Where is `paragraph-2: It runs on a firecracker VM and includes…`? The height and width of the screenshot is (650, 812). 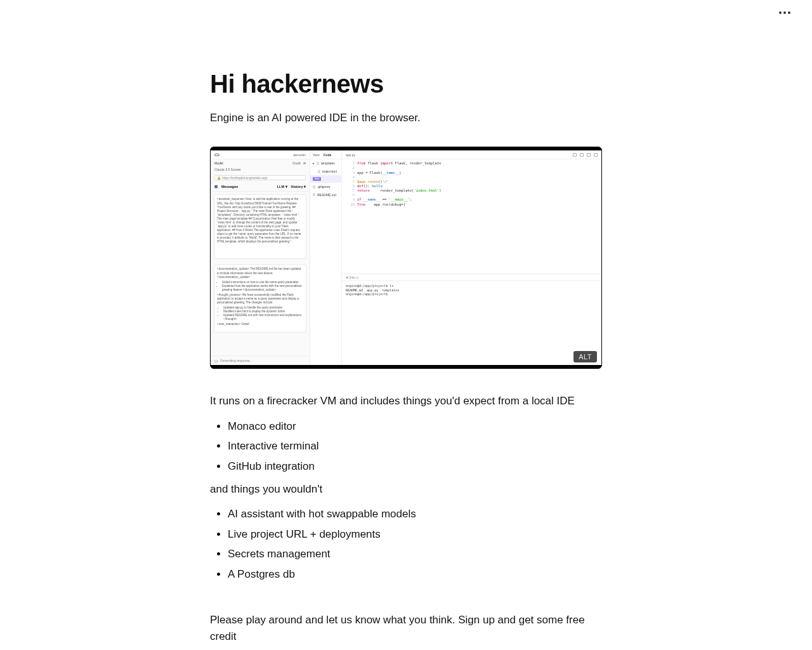
paragraph-2: It runs on a firecracker VM and includes… is located at coordinates (406, 401).